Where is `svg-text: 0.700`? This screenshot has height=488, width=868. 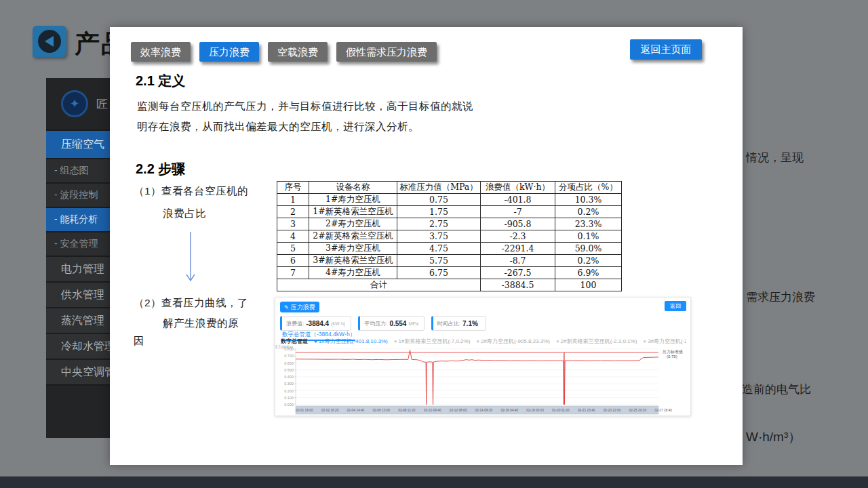 svg-text: 0.700 is located at coordinates (289, 356).